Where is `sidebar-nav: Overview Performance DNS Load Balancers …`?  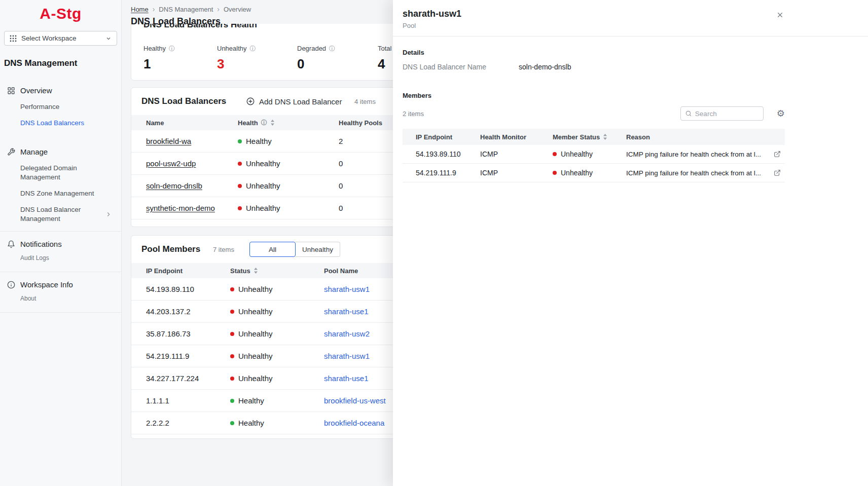
sidebar-nav: Overview Performance DNS Load Balancers … is located at coordinates (61, 198).